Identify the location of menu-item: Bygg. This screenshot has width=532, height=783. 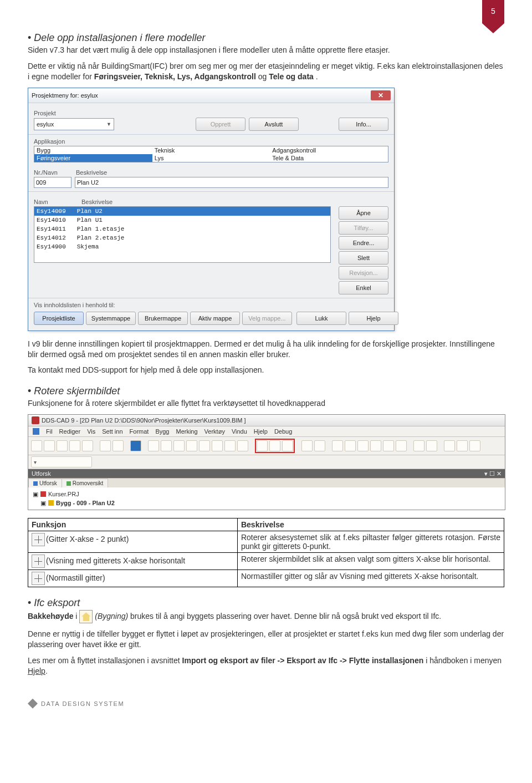
(162, 431).